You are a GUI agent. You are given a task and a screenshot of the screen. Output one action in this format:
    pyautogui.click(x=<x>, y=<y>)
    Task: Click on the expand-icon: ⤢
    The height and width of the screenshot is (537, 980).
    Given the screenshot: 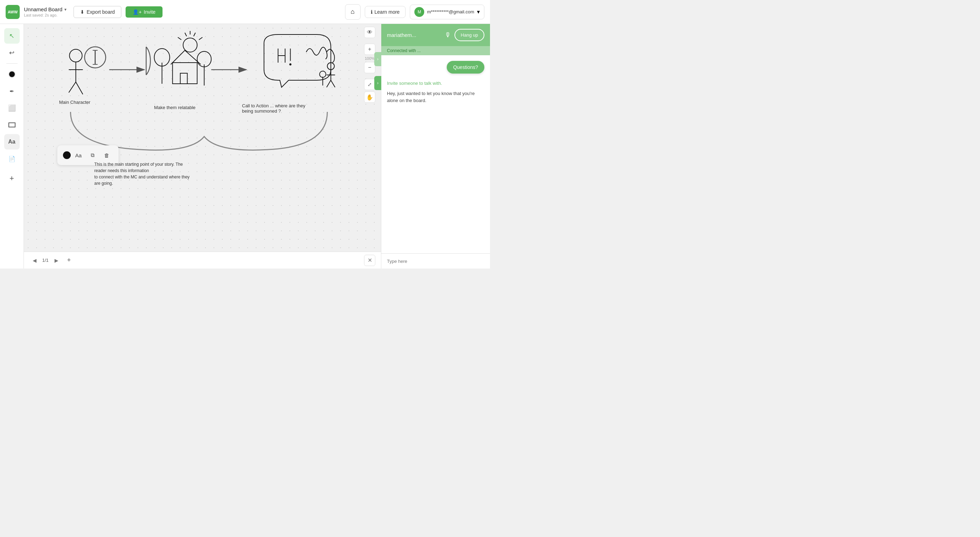 What is the action you would take?
    pyautogui.click(x=370, y=84)
    